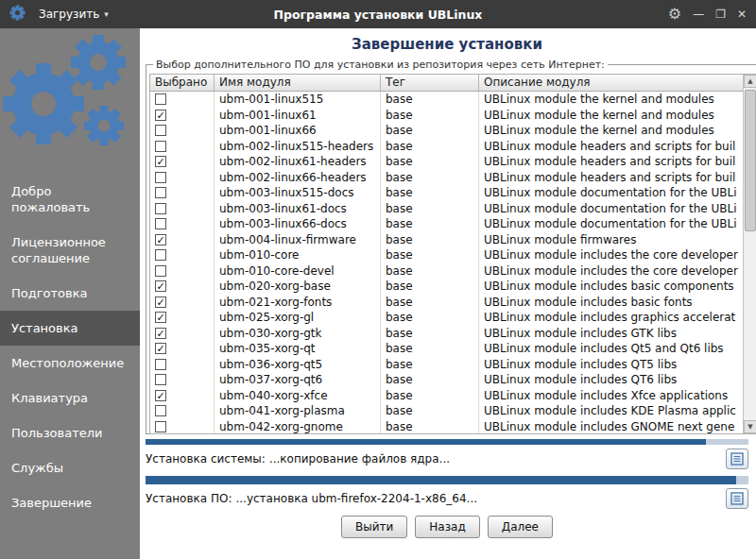 The height and width of the screenshot is (559, 756). I want to click on table-row: ✓ubm-020-xorg-basebaseUBLinux module inc…, so click(446, 287).